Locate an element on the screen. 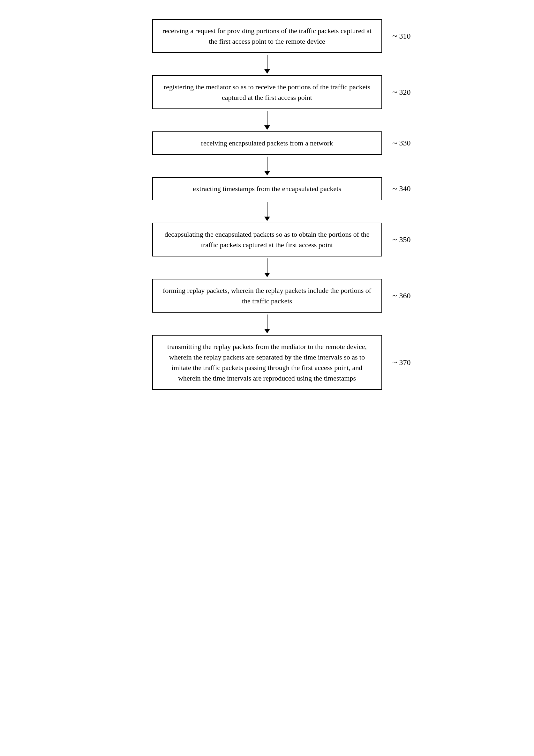 The image size is (534, 756). step-320-number: 320 is located at coordinates (405, 92).